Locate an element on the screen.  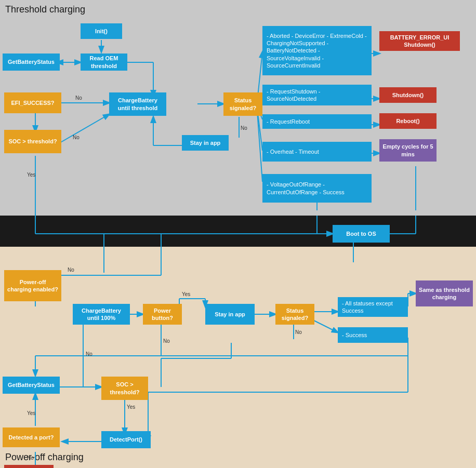
stay-in-app-bot: Stay in app is located at coordinates (230, 314).